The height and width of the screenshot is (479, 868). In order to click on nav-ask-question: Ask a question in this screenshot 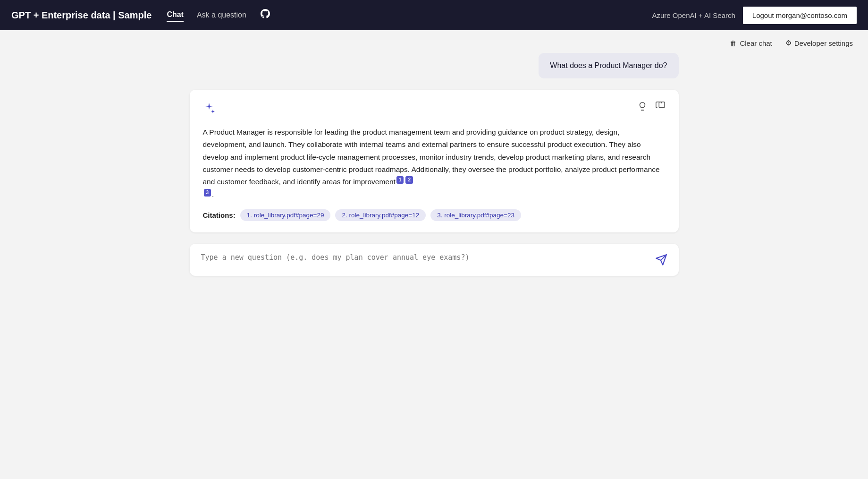, I will do `click(222, 15)`.